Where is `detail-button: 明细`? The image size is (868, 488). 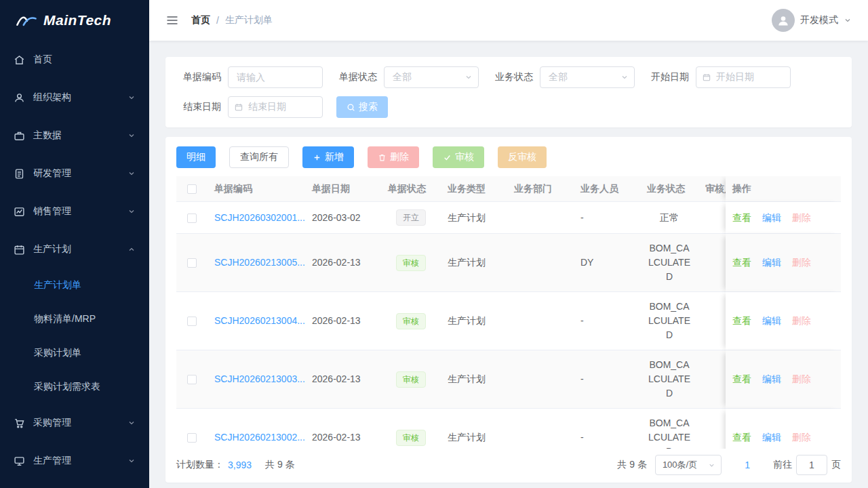
detail-button: 明细 is located at coordinates (196, 157).